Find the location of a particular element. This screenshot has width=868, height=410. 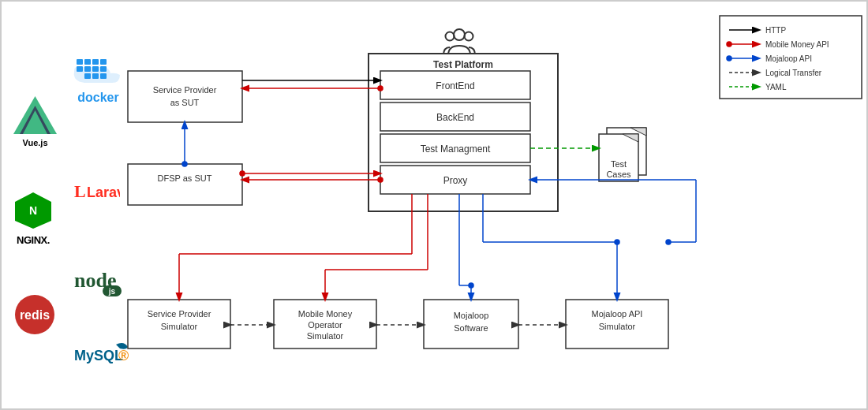

svg-text: Test is located at coordinates (619, 164).